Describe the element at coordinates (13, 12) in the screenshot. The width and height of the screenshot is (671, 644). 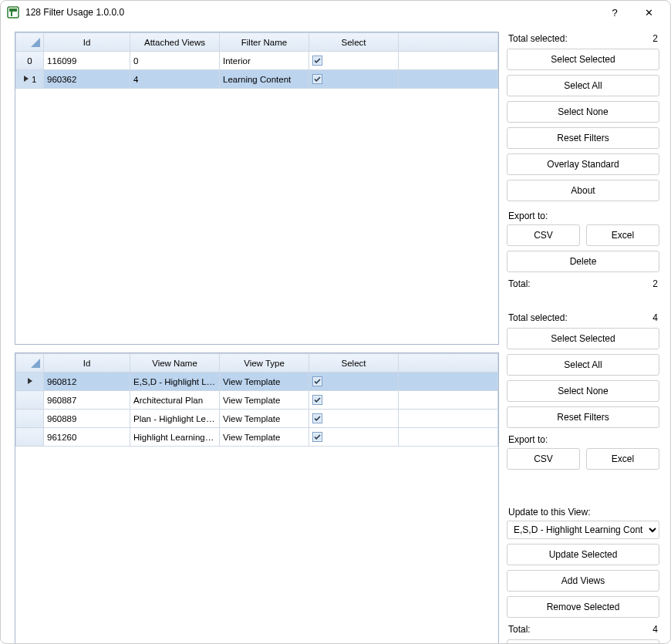
I see `app-icon` at that location.